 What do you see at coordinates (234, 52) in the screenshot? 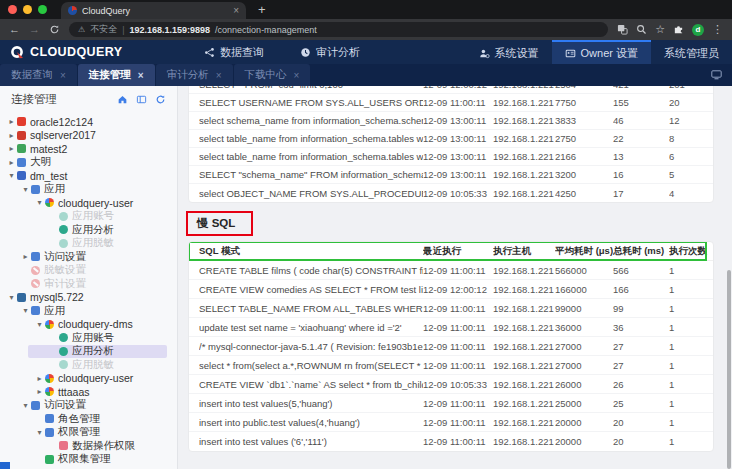
I see `header-nav-数据查询: 数据查询` at bounding box center [234, 52].